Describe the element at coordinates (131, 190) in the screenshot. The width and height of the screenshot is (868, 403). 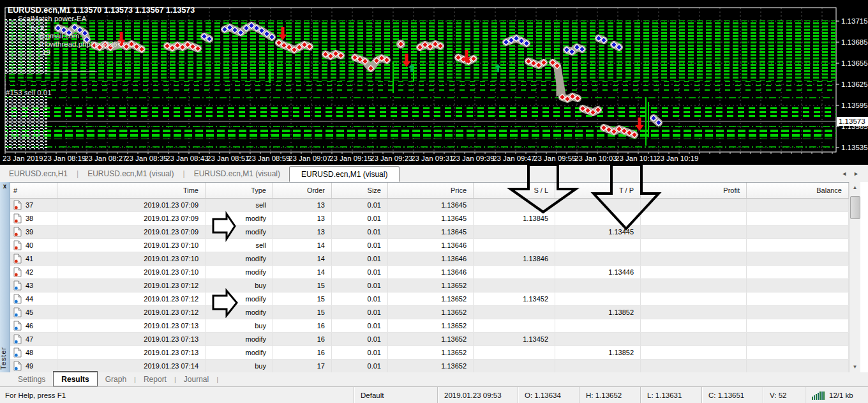
I see `column-header-time: Time` at that location.